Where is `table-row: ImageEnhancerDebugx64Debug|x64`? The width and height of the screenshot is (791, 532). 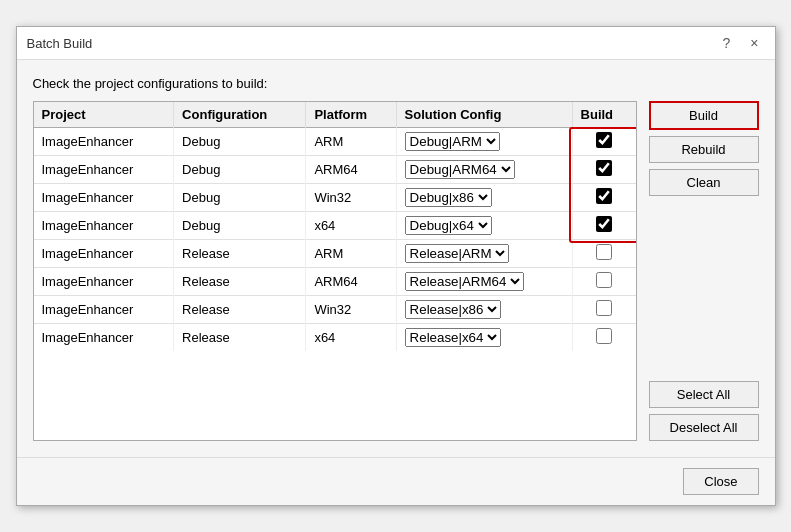 table-row: ImageEnhancerDebugx64Debug|x64 is located at coordinates (335, 226).